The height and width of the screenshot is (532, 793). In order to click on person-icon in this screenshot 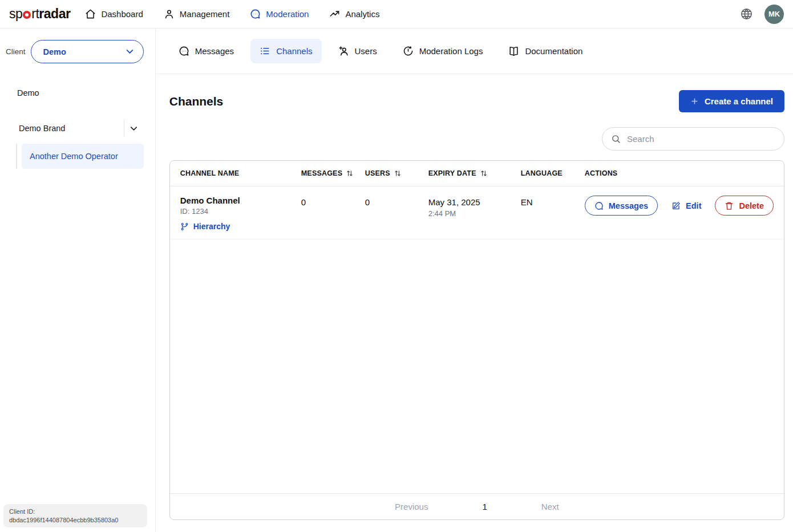, I will do `click(169, 14)`.